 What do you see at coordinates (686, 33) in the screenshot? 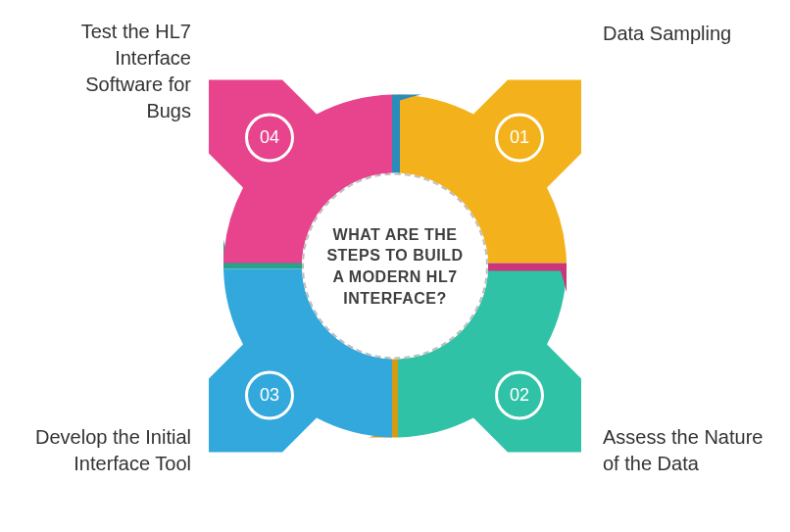
I see `step-label-01: Data Sampling` at bounding box center [686, 33].